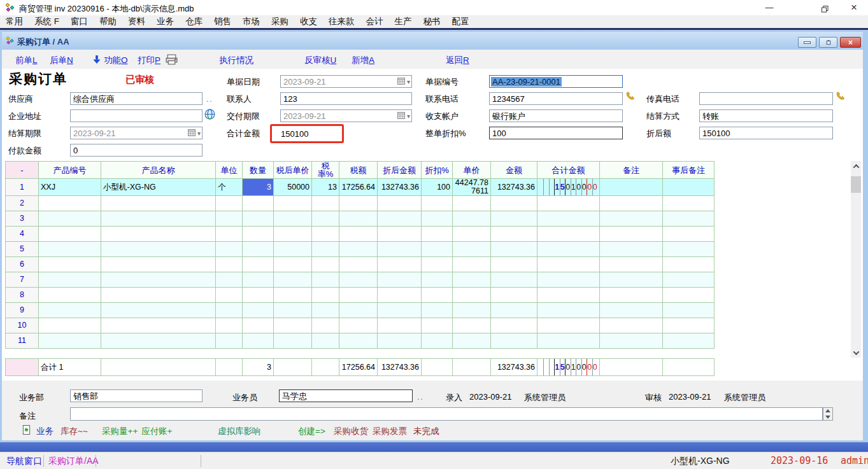 The height and width of the screenshot is (469, 868). I want to click on menu-item: 资料, so click(136, 22).